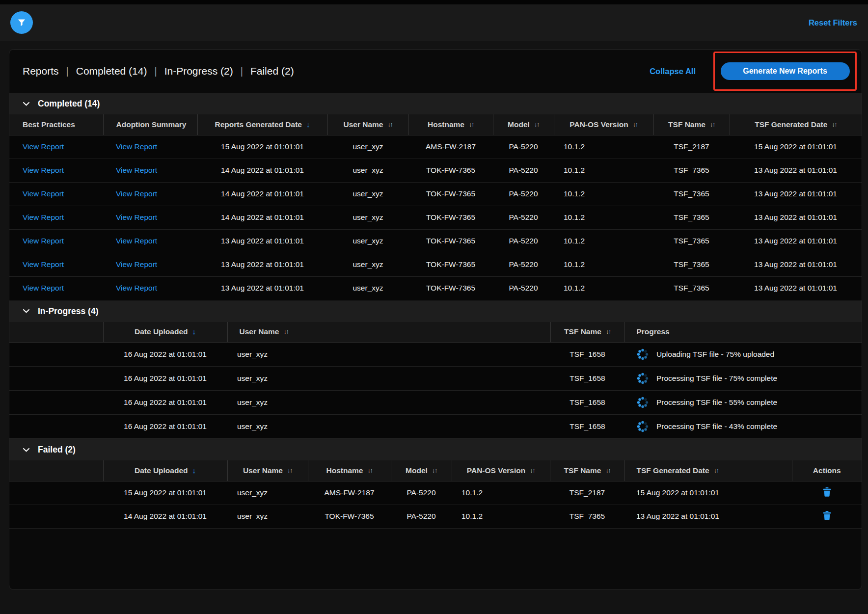  Describe the element at coordinates (833, 23) in the screenshot. I see `reset-filters-link: Reset Filters` at that location.